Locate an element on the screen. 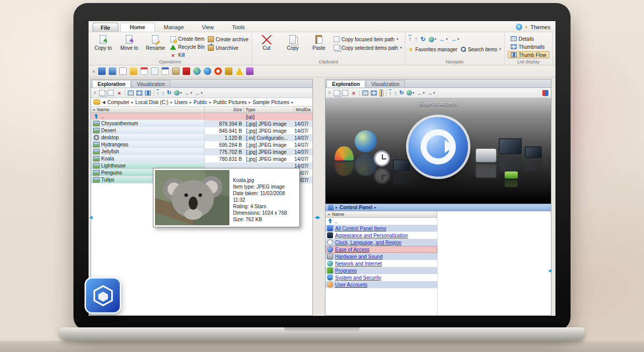 This screenshot has width=644, height=352. item-link: Ease of Access is located at coordinates (352, 249).